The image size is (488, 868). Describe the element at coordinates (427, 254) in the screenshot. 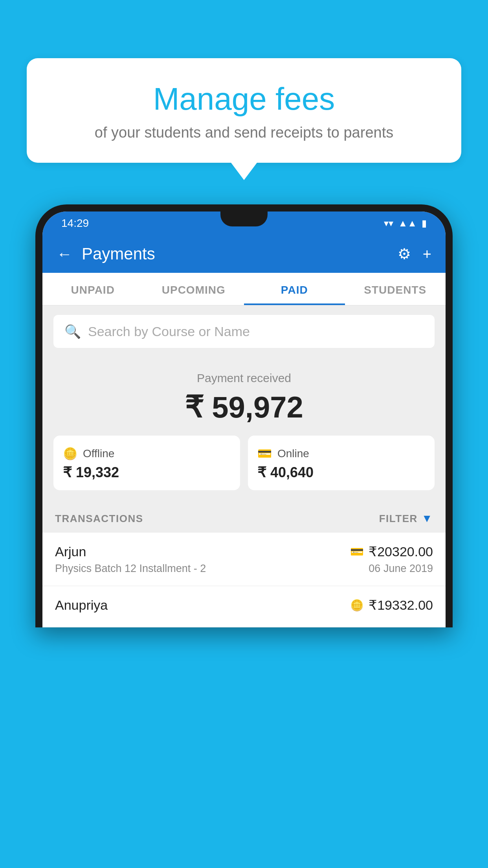

I see `add-icon: +` at that location.